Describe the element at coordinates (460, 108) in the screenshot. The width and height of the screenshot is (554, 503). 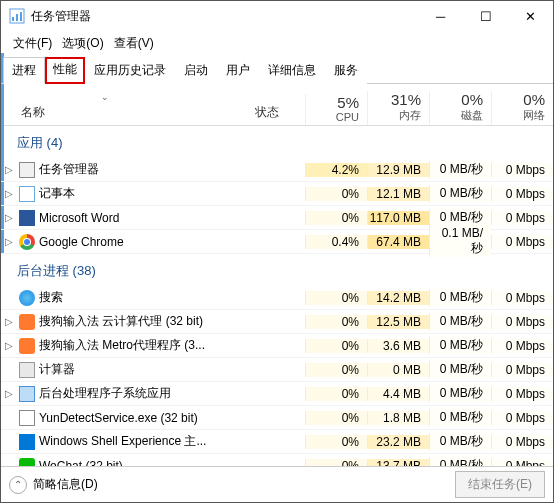
I see `column-disk: 0% 磁盘` at that location.